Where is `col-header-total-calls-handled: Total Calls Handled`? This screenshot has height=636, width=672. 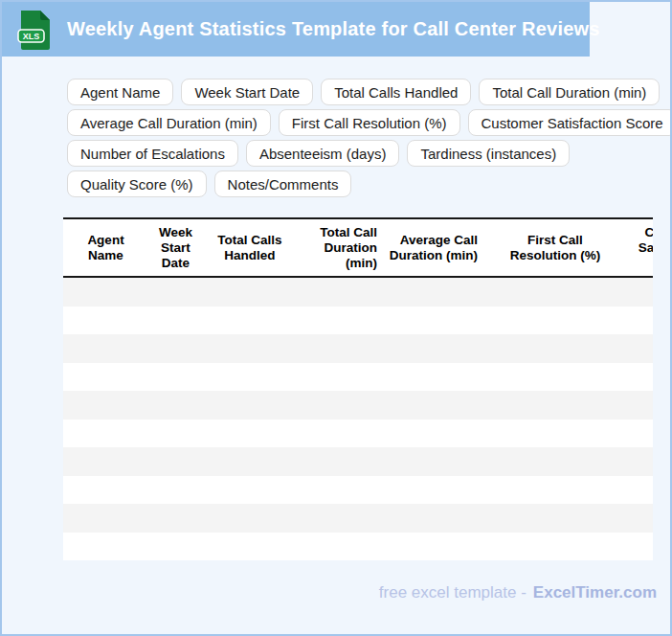 col-header-total-calls-handled: Total Calls Handled is located at coordinates (250, 248).